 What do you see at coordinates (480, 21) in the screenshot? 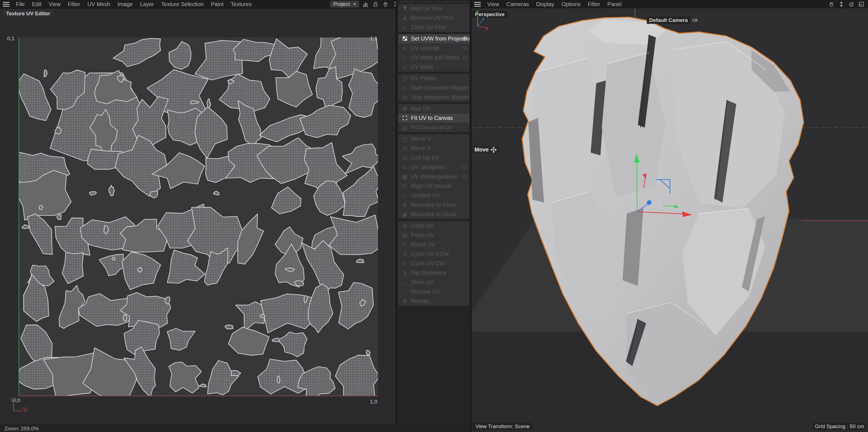
I see `axis-orientation-gizmo: Y Z X` at bounding box center [480, 21].